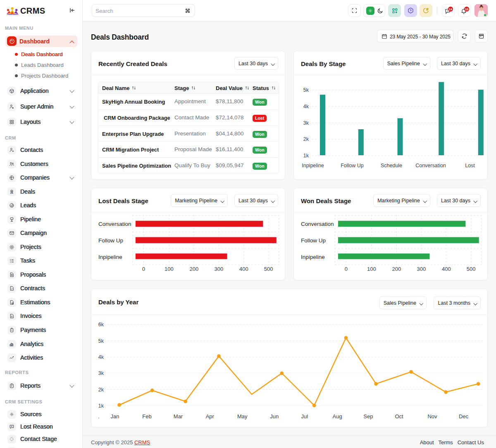 This screenshot has height=448, width=496. I want to click on svg-text: Jun, so click(274, 416).